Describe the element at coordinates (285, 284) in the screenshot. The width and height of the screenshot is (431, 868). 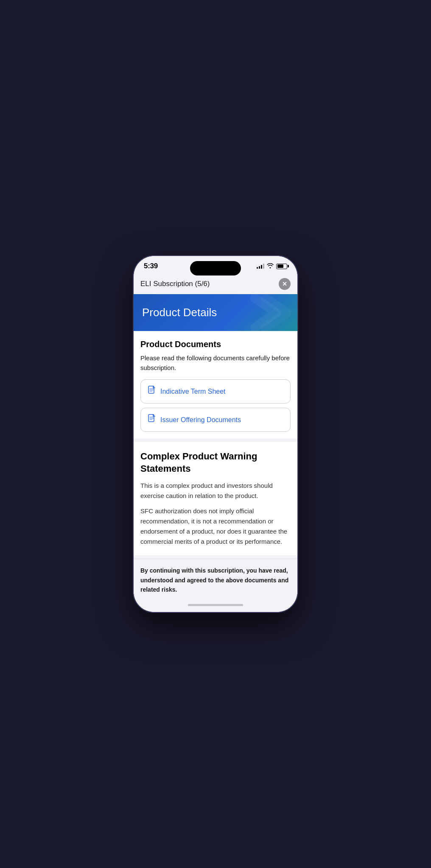
I see `close-button: ✕` at that location.